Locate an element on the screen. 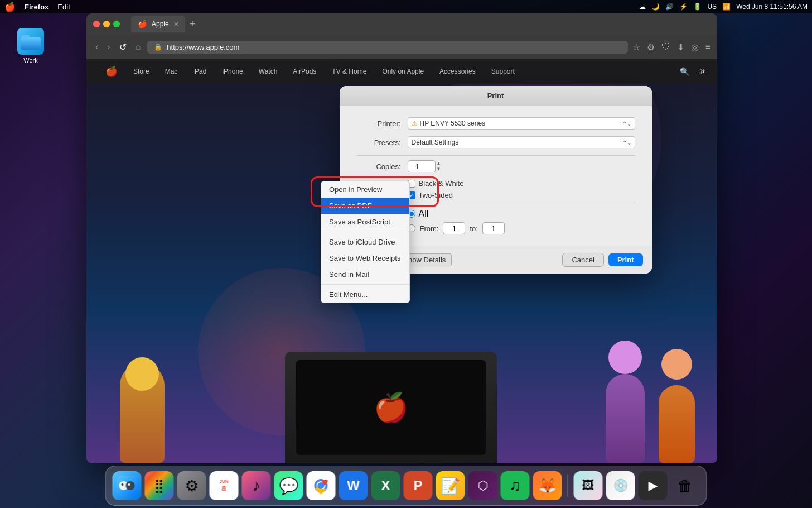 This screenshot has width=812, height=508. presets-chevron-icon: ⌃⌄ is located at coordinates (627, 143).